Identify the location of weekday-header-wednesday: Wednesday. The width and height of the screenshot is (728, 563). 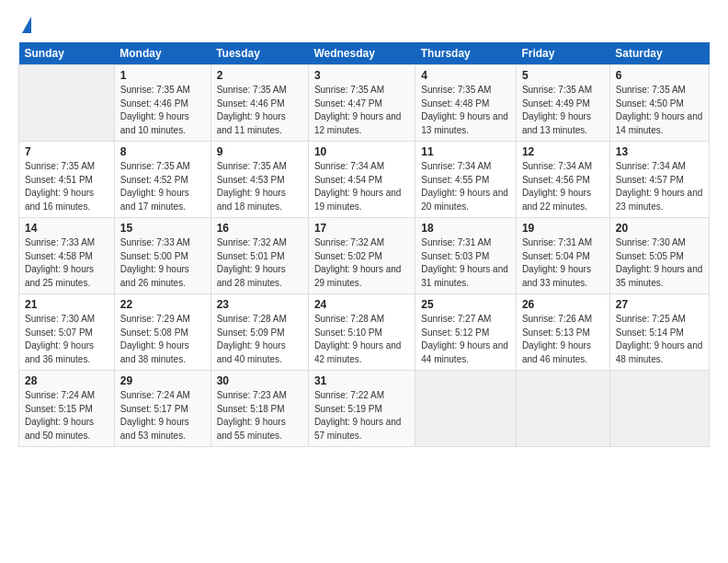
(361, 53).